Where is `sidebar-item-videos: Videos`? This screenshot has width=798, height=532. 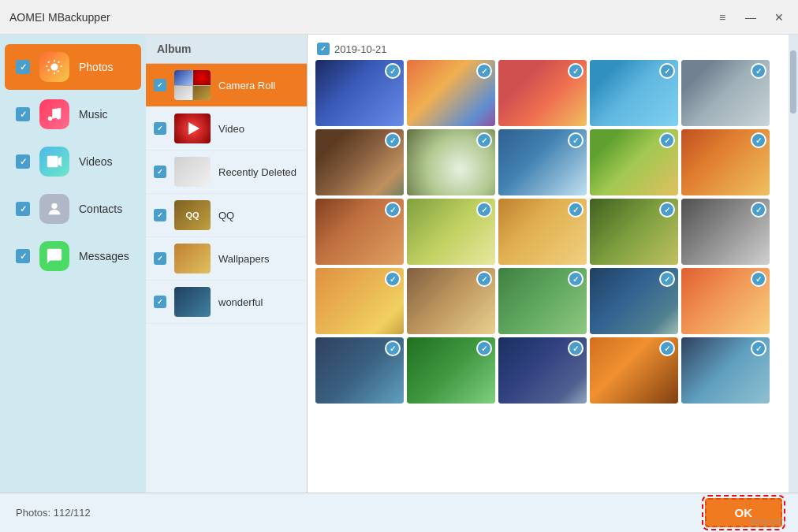
sidebar-item-videos: Videos is located at coordinates (73, 162).